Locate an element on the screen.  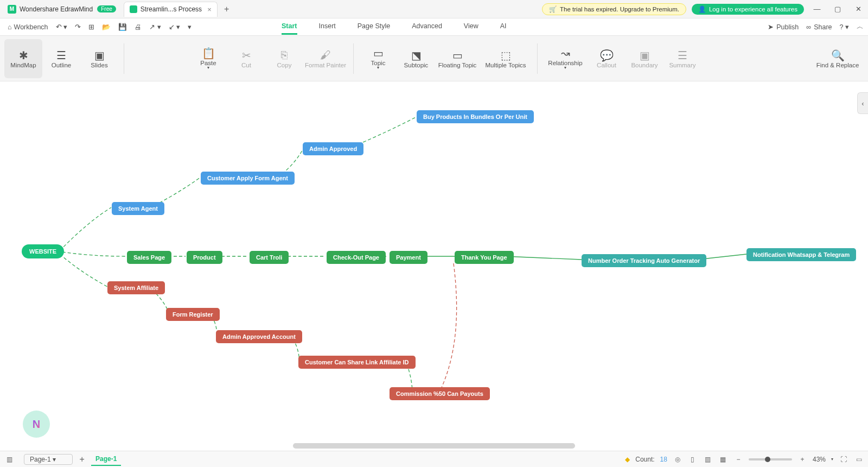
new-tab-button: + is located at coordinates (227, 9).